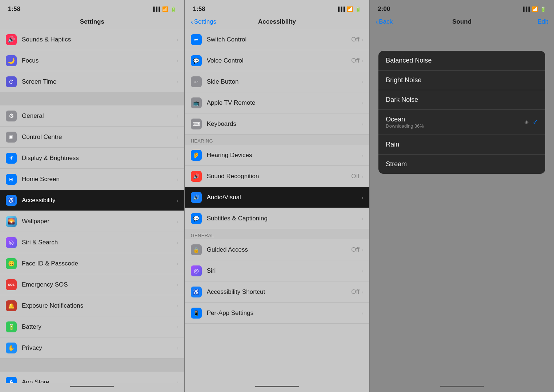  What do you see at coordinates (99, 40) in the screenshot?
I see `item-label-sounds: Sounds & Haptics` at bounding box center [99, 40].